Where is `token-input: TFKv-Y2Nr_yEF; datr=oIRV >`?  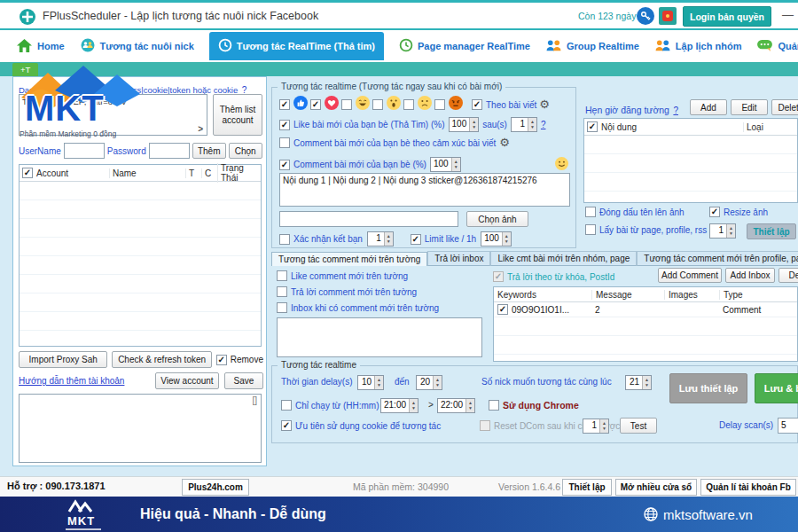
token-input: TFKv-Y2Nr_yEF; datr=oIRV > is located at coordinates (113, 115).